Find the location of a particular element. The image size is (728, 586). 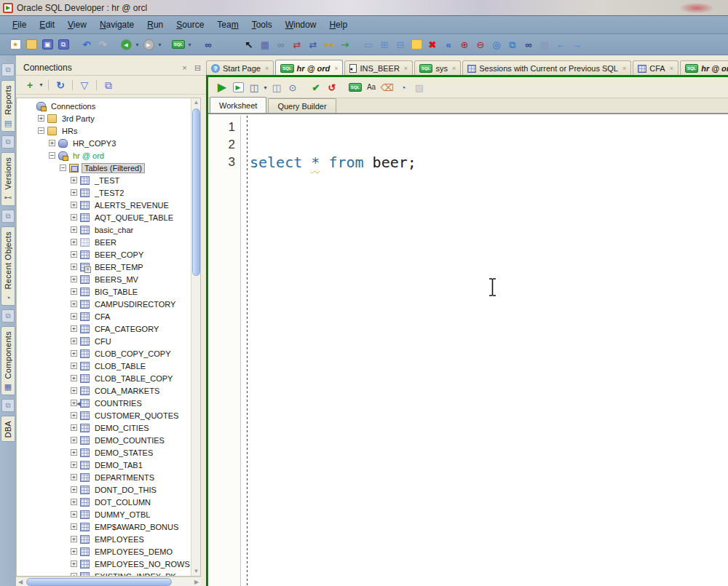

scroll-down-arrow: ▼ is located at coordinates (197, 571).